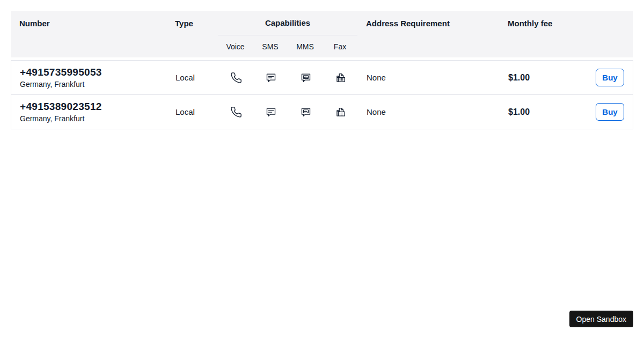 The image size is (644, 338). Describe the element at coordinates (98, 72) in the screenshot. I see `phone-number: +4915735995053` at that location.